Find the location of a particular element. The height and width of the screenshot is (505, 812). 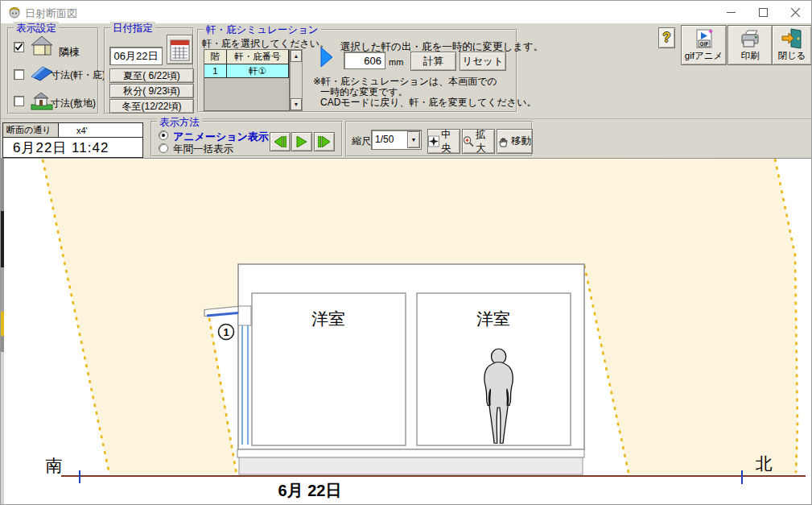

center-view-button: 中央 is located at coordinates (444, 142).